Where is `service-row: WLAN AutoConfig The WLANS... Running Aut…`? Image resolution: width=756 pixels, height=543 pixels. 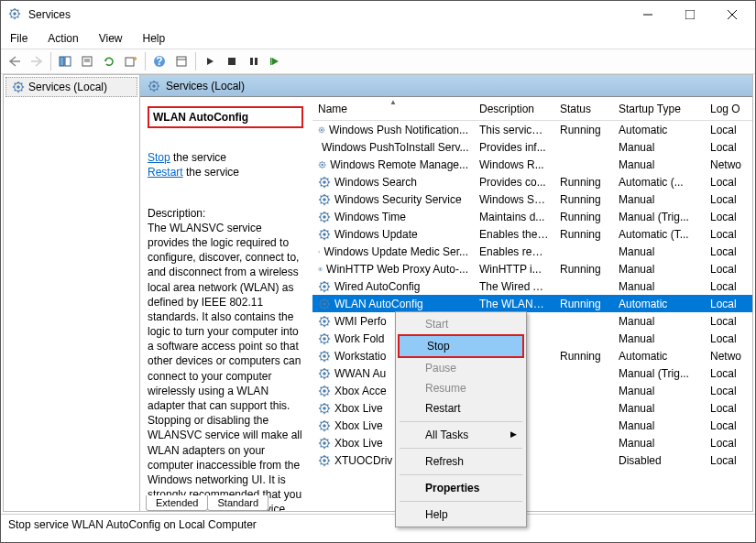 service-row: WLAN AutoConfig The WLANS... Running Aut… is located at coordinates (532, 304).